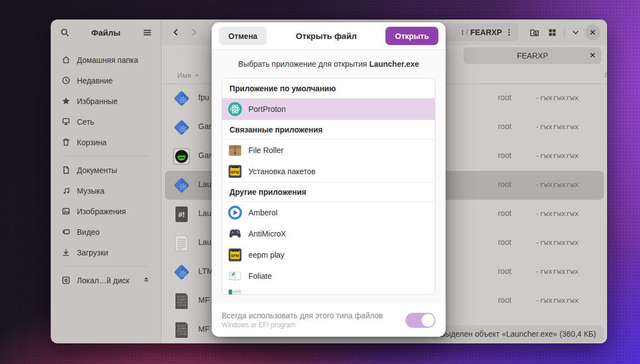  Describe the element at coordinates (260, 276) in the screenshot. I see `app-name: Foliate` at that location.